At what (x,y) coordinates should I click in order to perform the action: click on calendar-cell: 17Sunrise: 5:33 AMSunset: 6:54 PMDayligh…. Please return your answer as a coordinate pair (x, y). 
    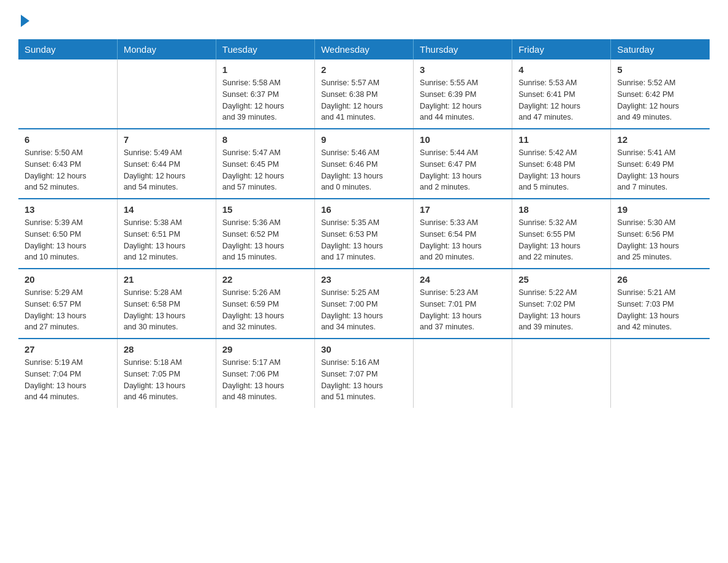
    Looking at the image, I should click on (463, 234).